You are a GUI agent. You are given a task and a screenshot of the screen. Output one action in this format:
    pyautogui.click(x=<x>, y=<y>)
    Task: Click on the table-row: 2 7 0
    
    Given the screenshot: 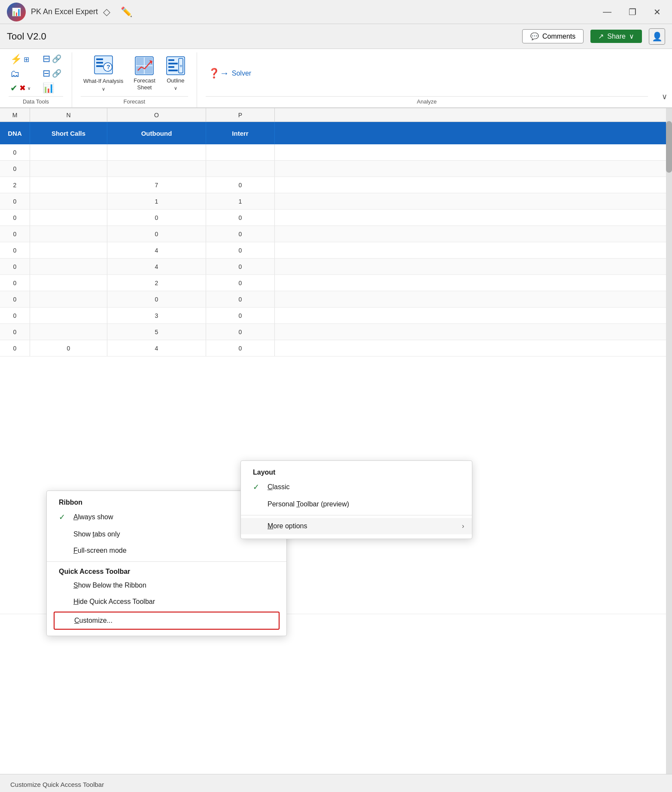 What is the action you would take?
    pyautogui.click(x=336, y=185)
    